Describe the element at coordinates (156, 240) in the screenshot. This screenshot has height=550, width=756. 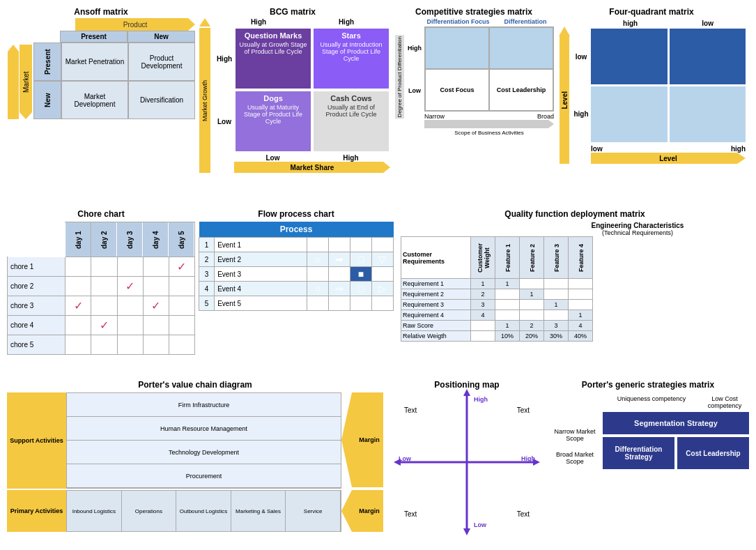
I see `chore-day-4: day 4` at that location.